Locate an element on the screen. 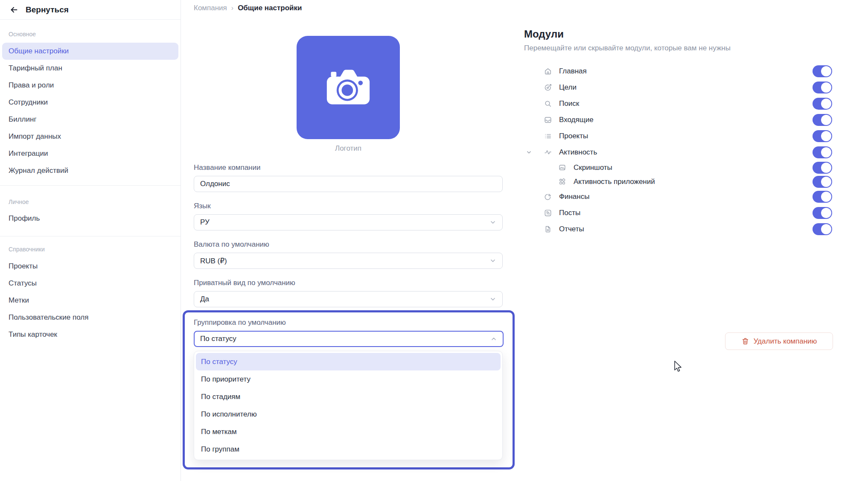  modules-title: Модули is located at coordinates (678, 34).